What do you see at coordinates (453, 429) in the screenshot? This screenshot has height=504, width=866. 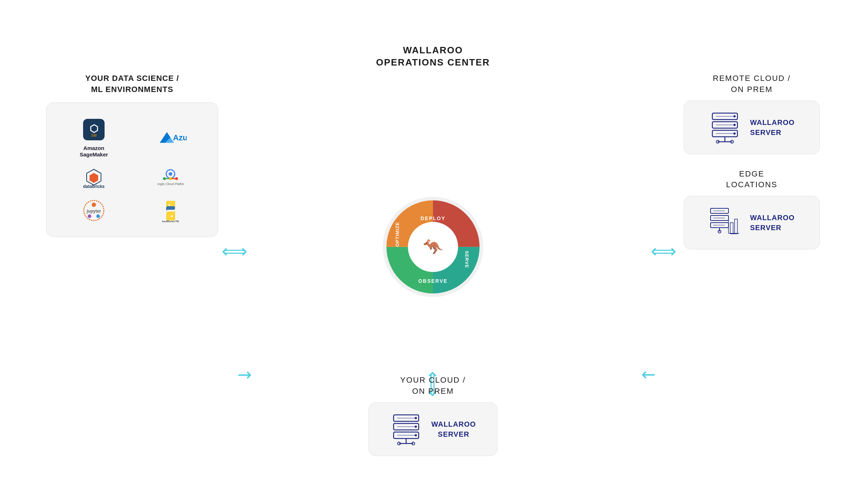 I see `bottom-server-label: WALLAROO SERVER` at bounding box center [453, 429].